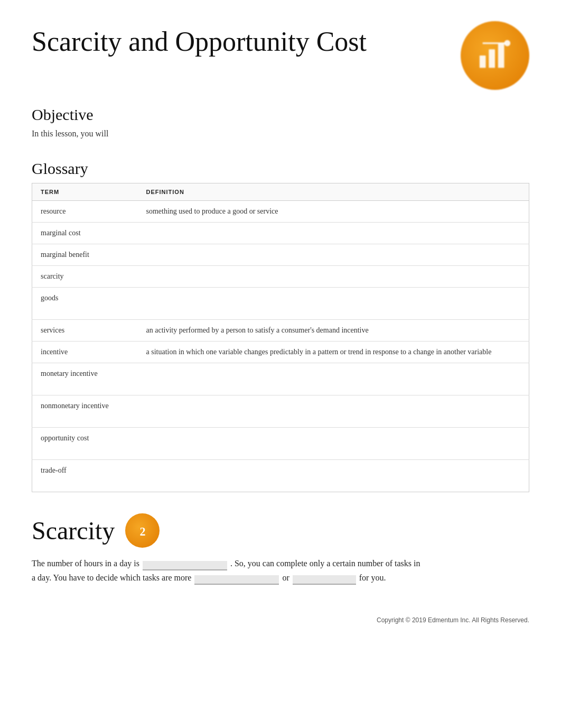 This screenshot has width=561, height=728. I want to click on table-row: a situation in which one variable change…, so click(334, 352).